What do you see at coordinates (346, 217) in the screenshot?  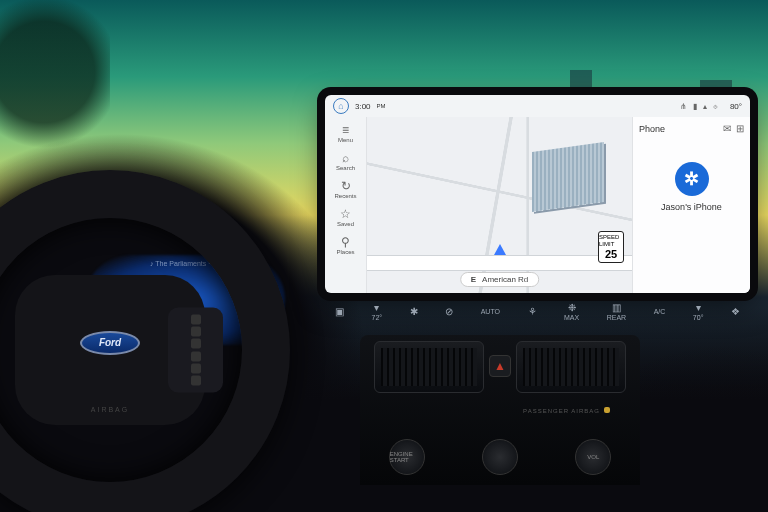 I see `sidebar-item-saved: ☆Saved` at bounding box center [346, 217].